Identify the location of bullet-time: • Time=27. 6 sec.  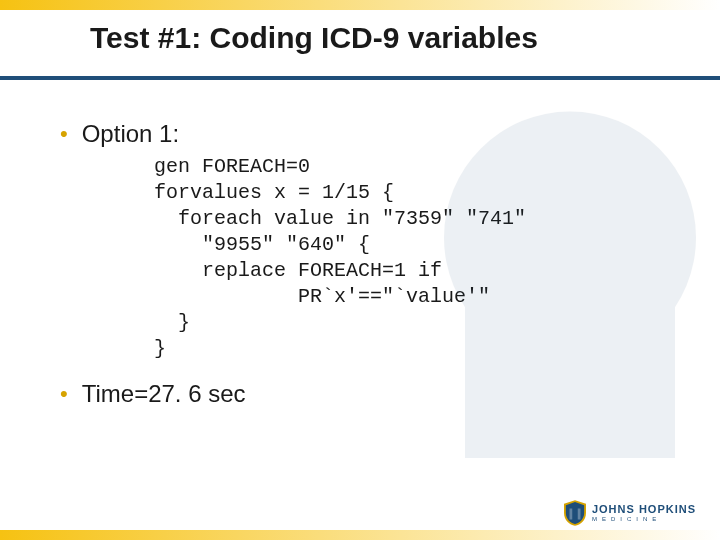
(360, 394).